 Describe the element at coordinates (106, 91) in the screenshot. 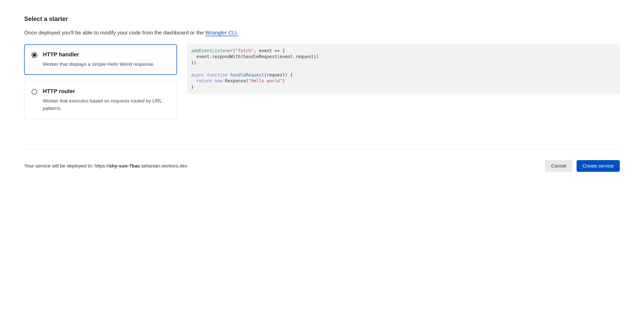

I see `starter-title: HTTP router` at that location.